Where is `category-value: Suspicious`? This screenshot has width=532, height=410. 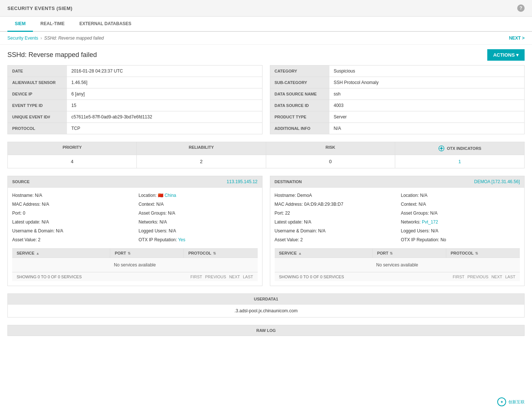 category-value: Suspicious is located at coordinates (427, 71).